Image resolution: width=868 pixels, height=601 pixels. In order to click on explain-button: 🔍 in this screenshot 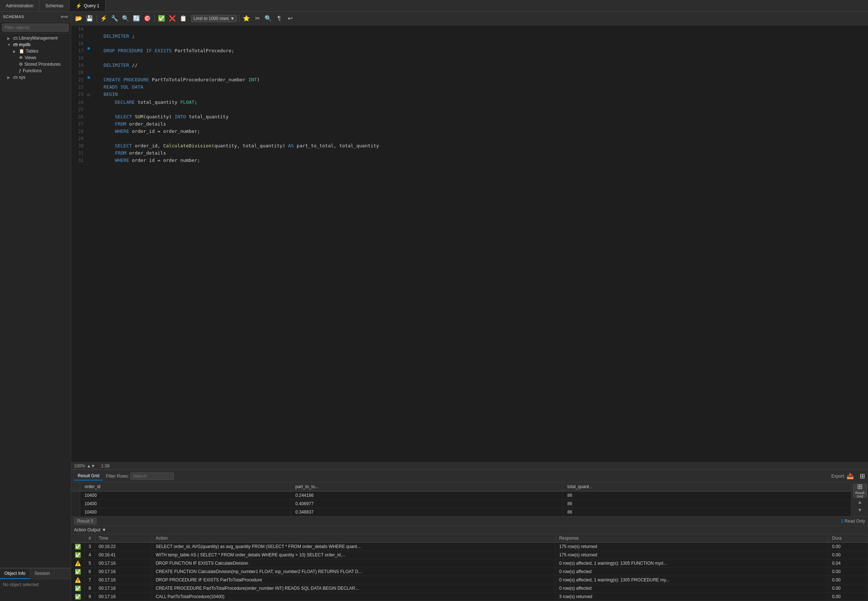, I will do `click(126, 19)`.